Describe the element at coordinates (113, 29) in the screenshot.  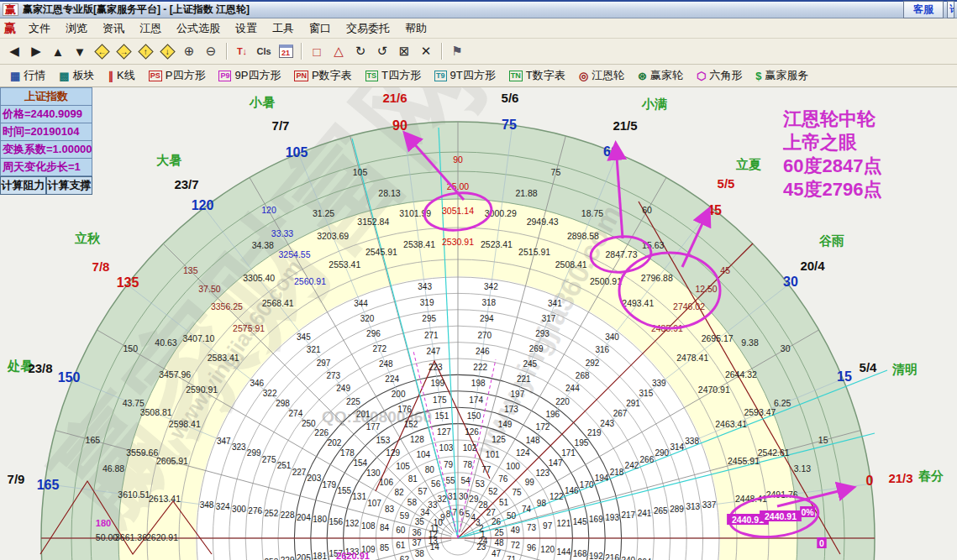
I see `menu-item-资讯: 资讯` at that location.